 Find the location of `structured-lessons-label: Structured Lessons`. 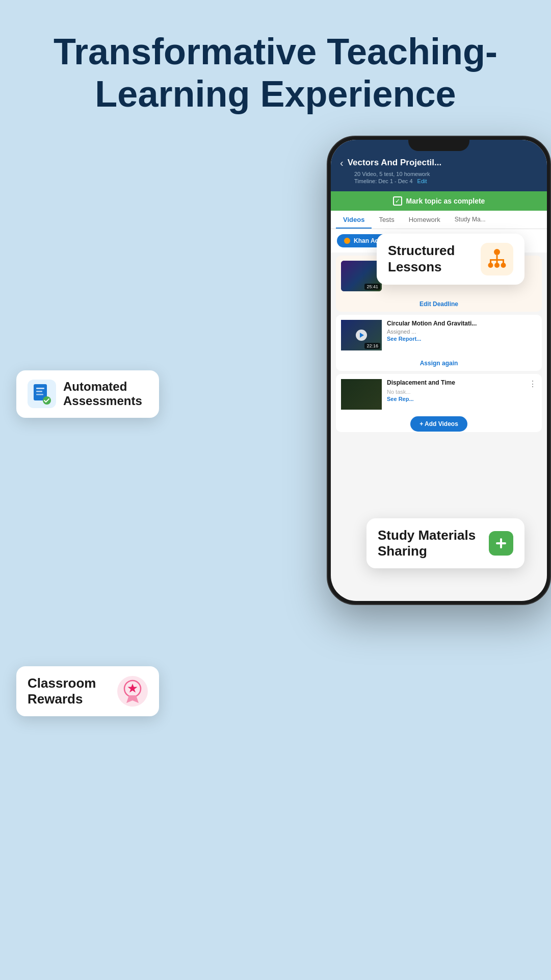

structured-lessons-label: Structured Lessons is located at coordinates (431, 259).